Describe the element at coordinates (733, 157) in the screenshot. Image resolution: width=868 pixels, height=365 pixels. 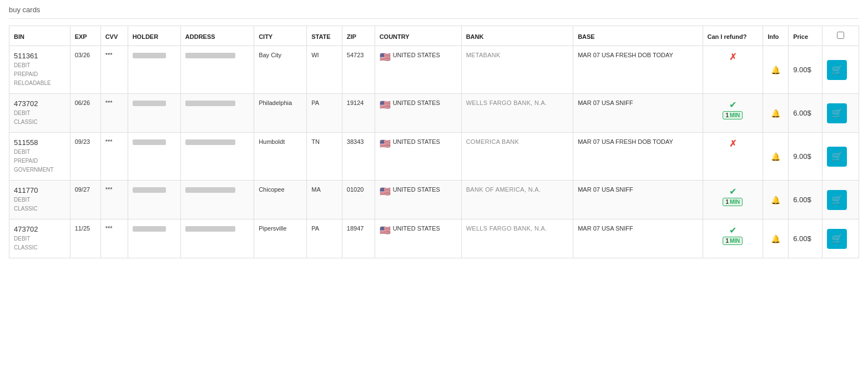
I see `cell-refund: ✗` at that location.